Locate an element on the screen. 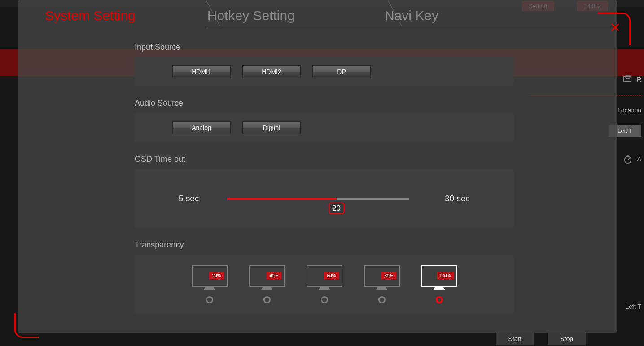  bg-location-label: Location is located at coordinates (629, 110).